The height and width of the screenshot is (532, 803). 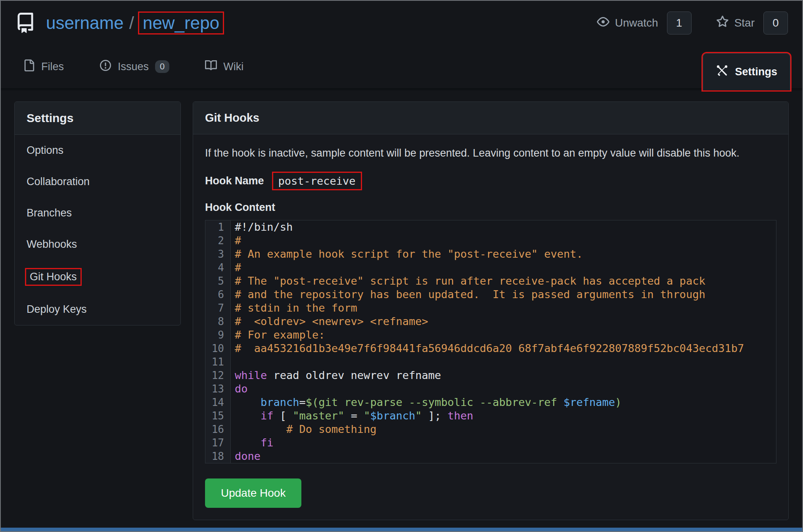 I want to click on unwatch-button: Unwatch, so click(x=627, y=23).